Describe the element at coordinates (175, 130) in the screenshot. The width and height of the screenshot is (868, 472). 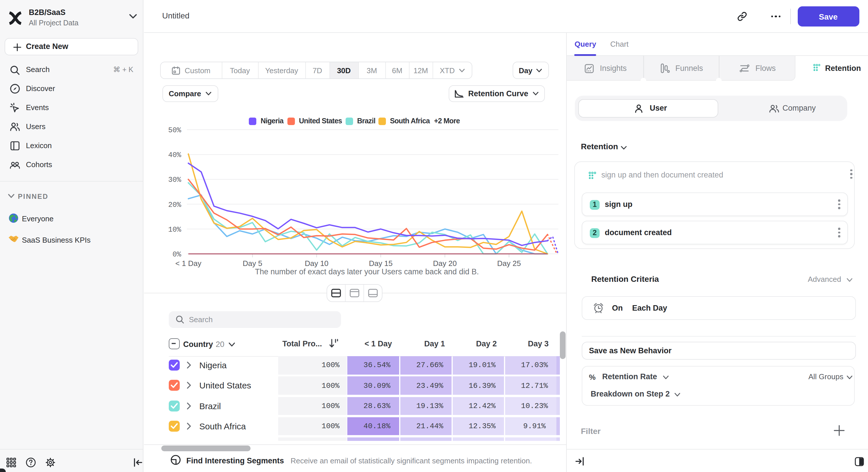
I see `svg-text: 50%` at that location.